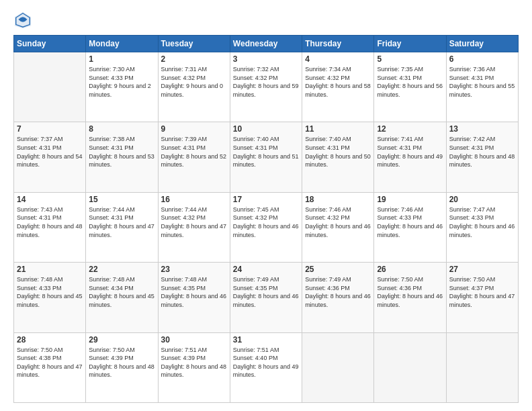 This screenshot has height=411, width=532. I want to click on calendar-cell: 21Sunrise: 7:48 AMSunset: 4:33 PMDayligh…, so click(50, 298).